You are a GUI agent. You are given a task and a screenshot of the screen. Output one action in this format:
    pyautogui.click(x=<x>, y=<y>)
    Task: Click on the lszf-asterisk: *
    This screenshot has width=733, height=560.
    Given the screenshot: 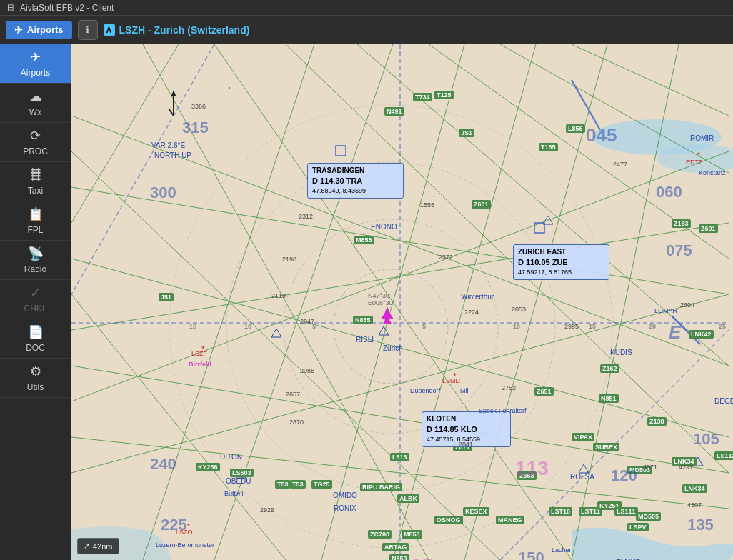 What is the action you would take?
    pyautogui.click(x=203, y=349)
    